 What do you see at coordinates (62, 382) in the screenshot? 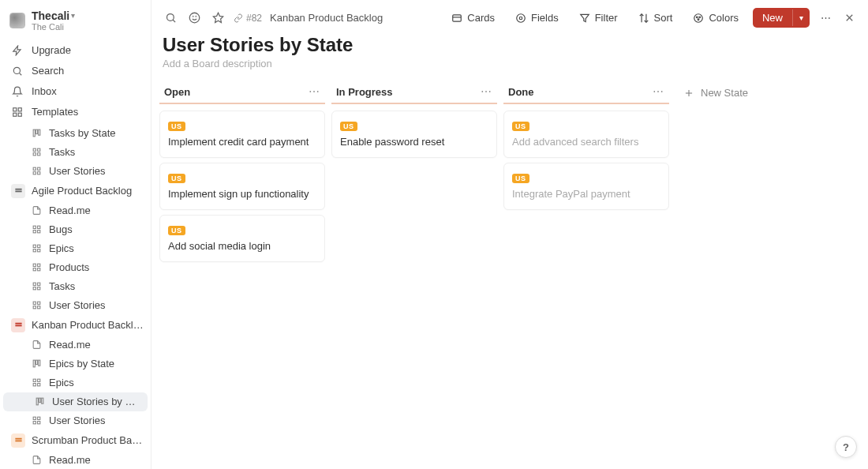
I see `tree-item-label: Epics` at bounding box center [62, 382].